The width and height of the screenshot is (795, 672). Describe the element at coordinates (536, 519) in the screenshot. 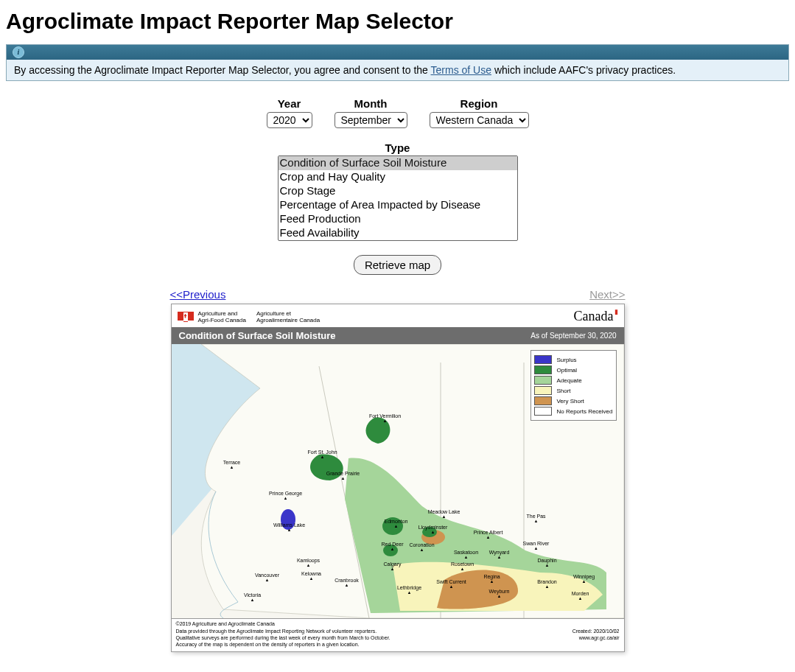

I see `city-label: The Pas` at that location.